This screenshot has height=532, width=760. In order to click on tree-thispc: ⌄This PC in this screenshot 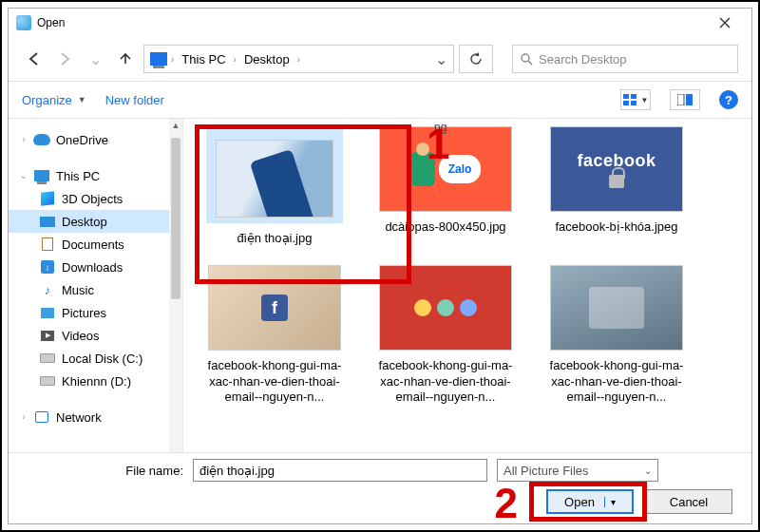, I will do `click(95, 176)`.